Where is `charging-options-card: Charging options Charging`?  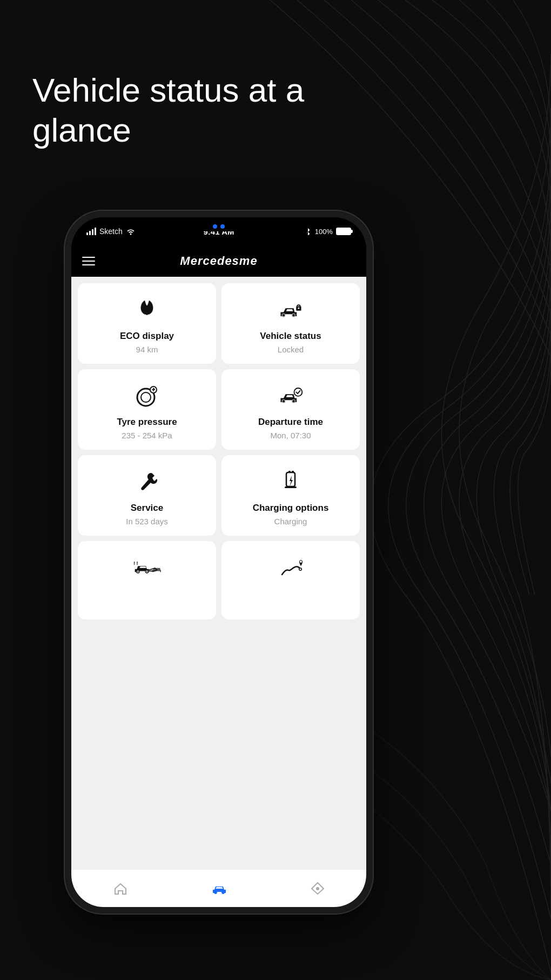
charging-options-card: Charging options Charging is located at coordinates (291, 495).